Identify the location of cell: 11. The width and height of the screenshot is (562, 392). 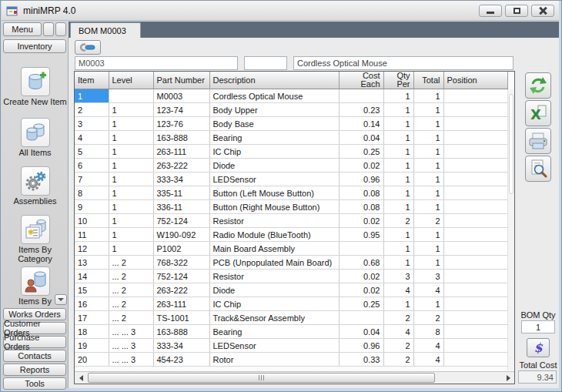
(92, 235).